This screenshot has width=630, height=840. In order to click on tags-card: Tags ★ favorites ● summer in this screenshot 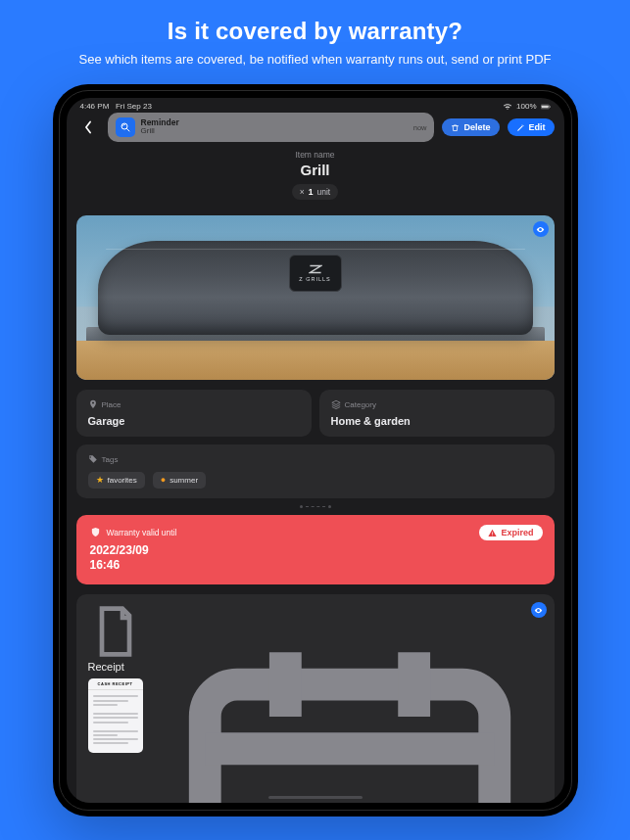, I will do `click(315, 472)`.